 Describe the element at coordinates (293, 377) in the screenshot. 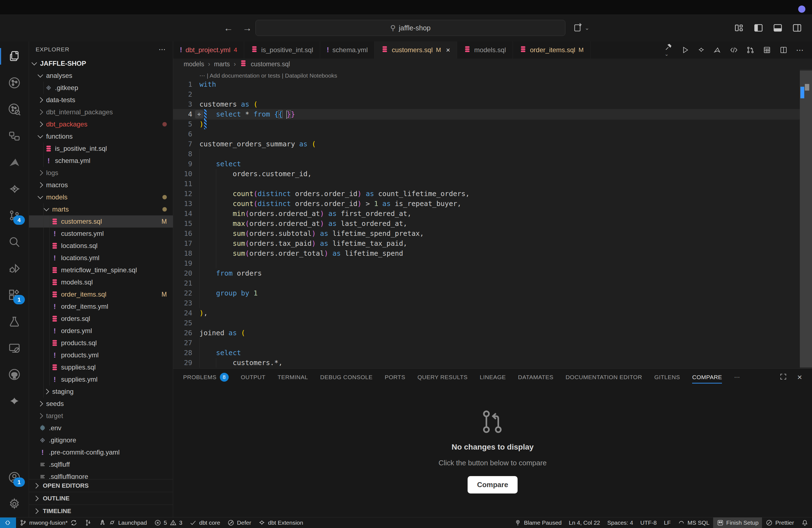

I see `panel-tab-terminal: TERMINAL` at that location.